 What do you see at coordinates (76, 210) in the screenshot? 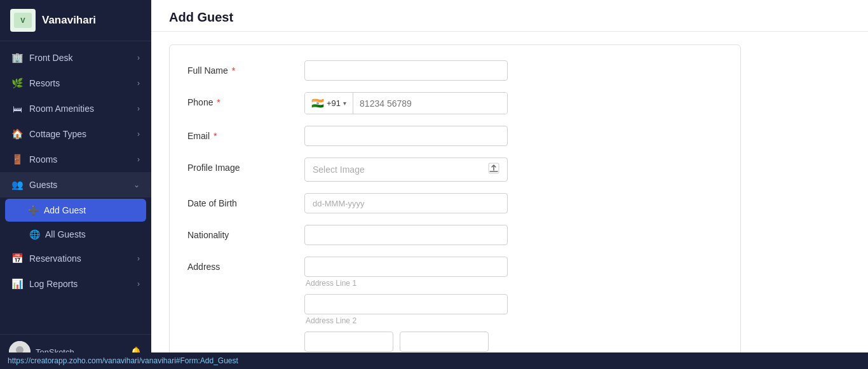
I see `sidebar-item-add-guest: ➕ Add Guest` at bounding box center [76, 210].